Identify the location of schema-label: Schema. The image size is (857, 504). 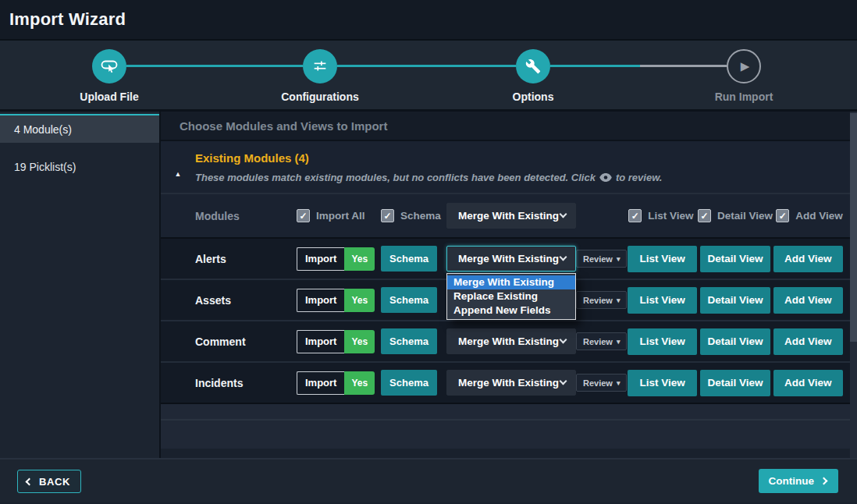
(421, 215).